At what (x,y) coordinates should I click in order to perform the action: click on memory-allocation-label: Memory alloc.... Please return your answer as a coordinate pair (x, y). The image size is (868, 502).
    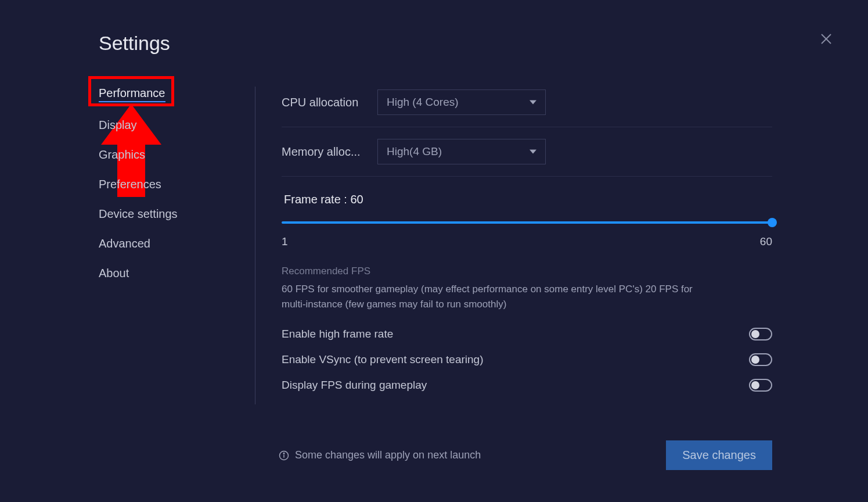
    Looking at the image, I should click on (330, 152).